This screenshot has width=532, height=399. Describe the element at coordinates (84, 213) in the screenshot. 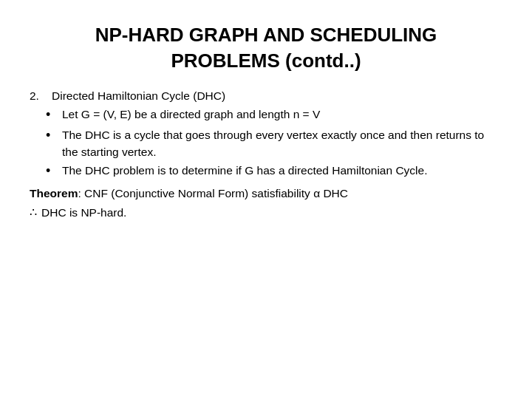

I see `therefore-text: DHC is NP-hard.` at that location.